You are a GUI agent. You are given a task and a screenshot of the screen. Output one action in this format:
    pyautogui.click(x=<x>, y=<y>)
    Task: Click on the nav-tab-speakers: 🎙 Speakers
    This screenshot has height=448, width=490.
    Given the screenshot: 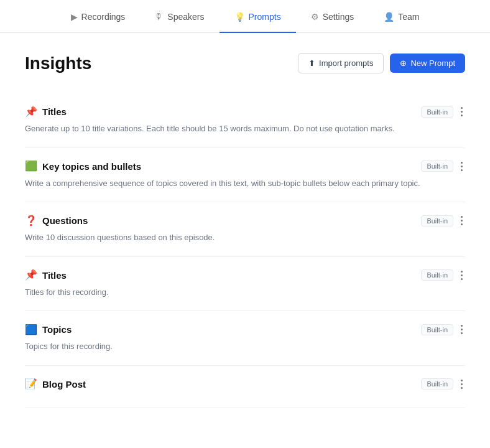 What is the action you would take?
    pyautogui.click(x=179, y=17)
    